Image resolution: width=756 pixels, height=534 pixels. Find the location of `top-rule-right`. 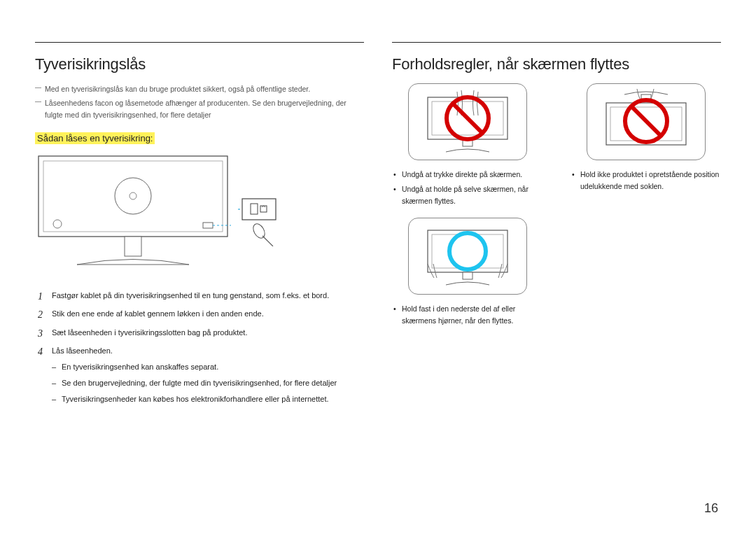

top-rule-right is located at coordinates (556, 42).